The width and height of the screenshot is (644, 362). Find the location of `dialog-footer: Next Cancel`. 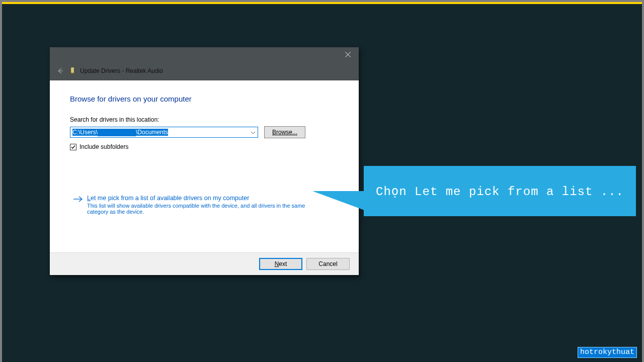

dialog-footer: Next Cancel is located at coordinates (204, 263).